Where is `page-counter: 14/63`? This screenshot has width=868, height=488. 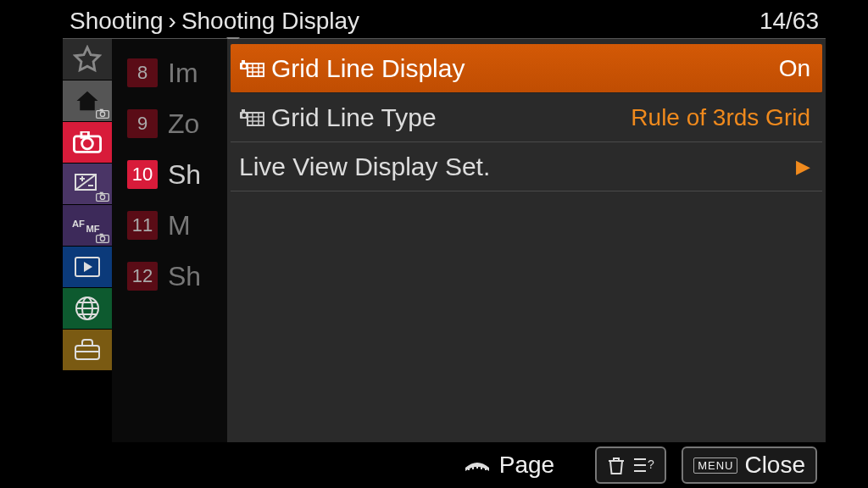
page-counter: 14/63 is located at coordinates (789, 21).